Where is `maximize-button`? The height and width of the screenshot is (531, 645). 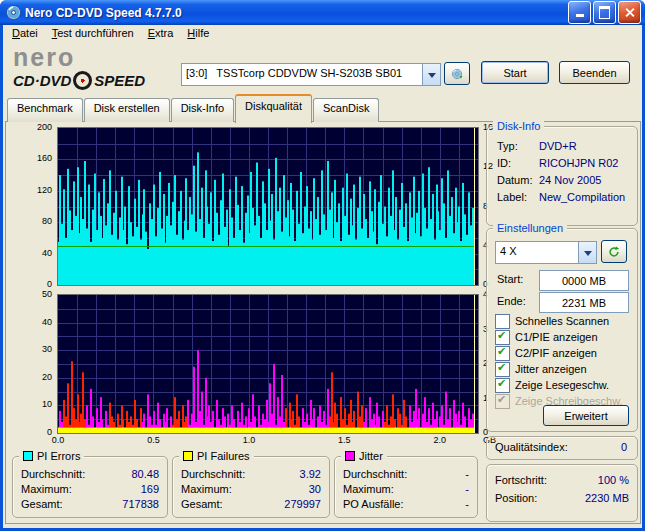
maximize-button is located at coordinates (604, 12).